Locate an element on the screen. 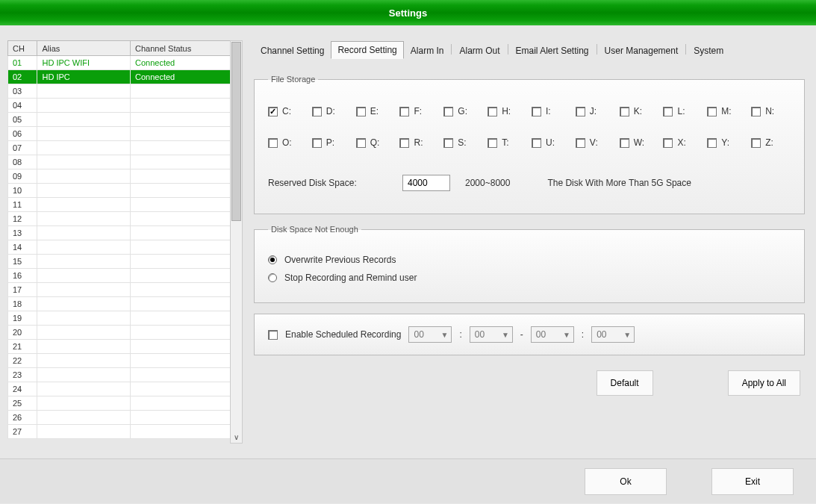 The height and width of the screenshot is (504, 816). drive-y: Y: is located at coordinates (727, 143).